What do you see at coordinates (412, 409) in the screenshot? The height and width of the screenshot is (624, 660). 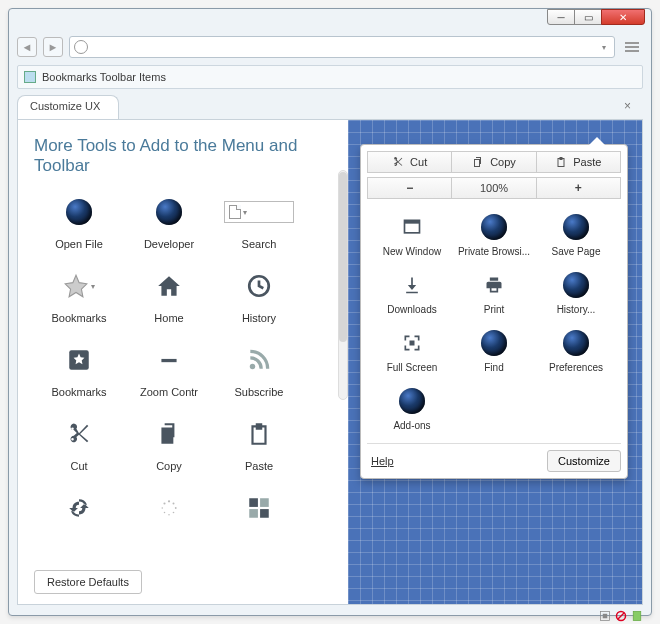 I see `panel-item: Add-ons` at bounding box center [412, 409].